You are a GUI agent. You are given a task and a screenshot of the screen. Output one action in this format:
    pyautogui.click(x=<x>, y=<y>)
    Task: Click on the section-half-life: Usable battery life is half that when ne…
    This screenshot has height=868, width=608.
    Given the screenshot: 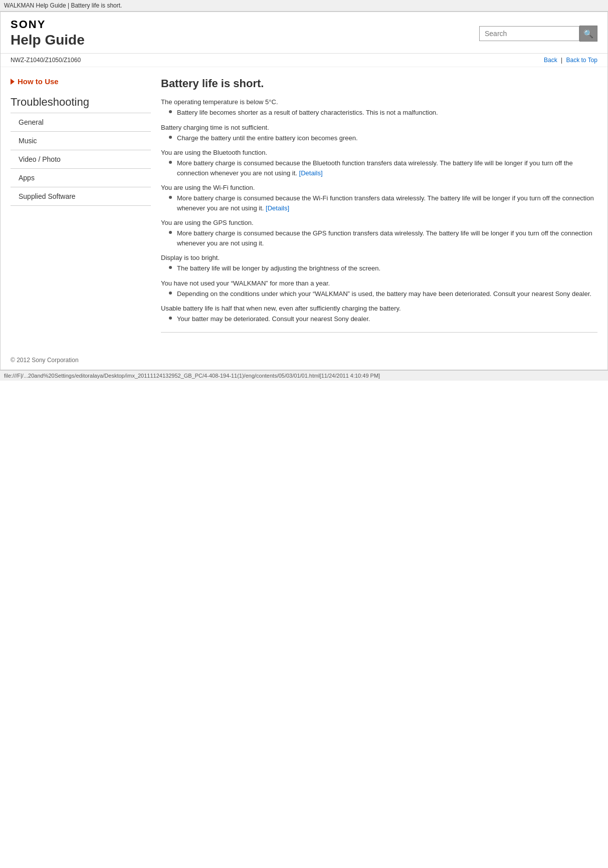 What is the action you would take?
    pyautogui.click(x=379, y=315)
    